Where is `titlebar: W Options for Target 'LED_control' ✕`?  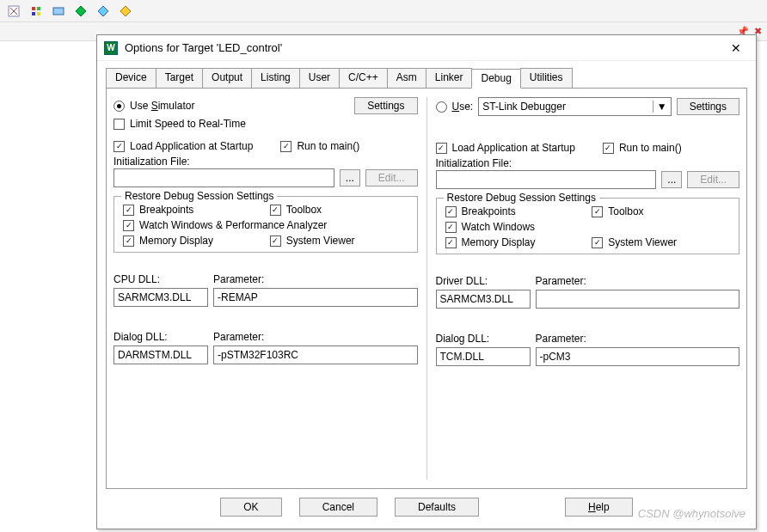 titlebar: W Options for Target 'LED_control' ✕ is located at coordinates (426, 38).